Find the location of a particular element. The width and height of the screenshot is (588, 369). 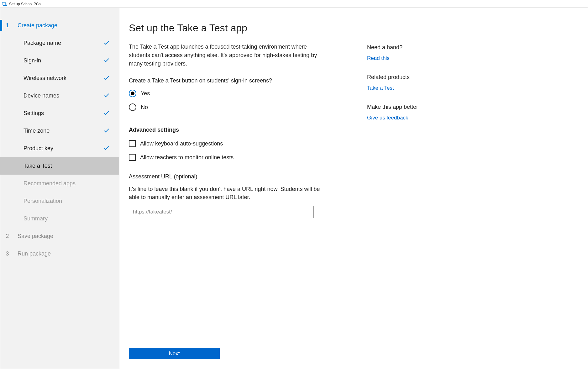

help-link-read-this: Read this is located at coordinates (411, 58).